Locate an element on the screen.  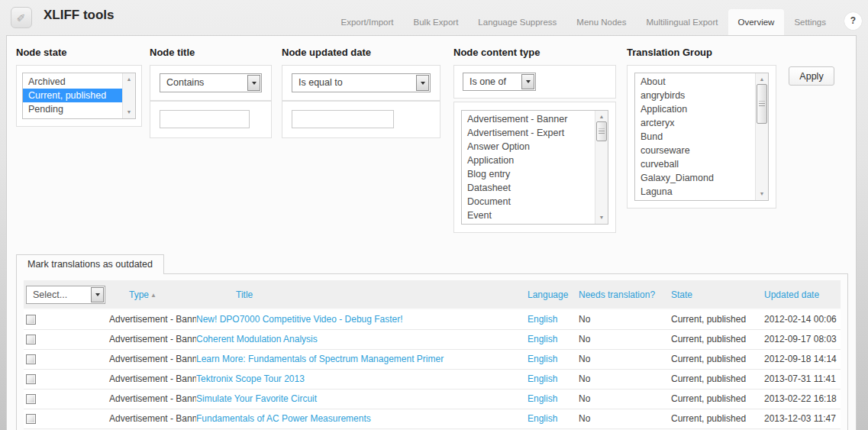
sort-ascending-icon: ▲ is located at coordinates (153, 295).